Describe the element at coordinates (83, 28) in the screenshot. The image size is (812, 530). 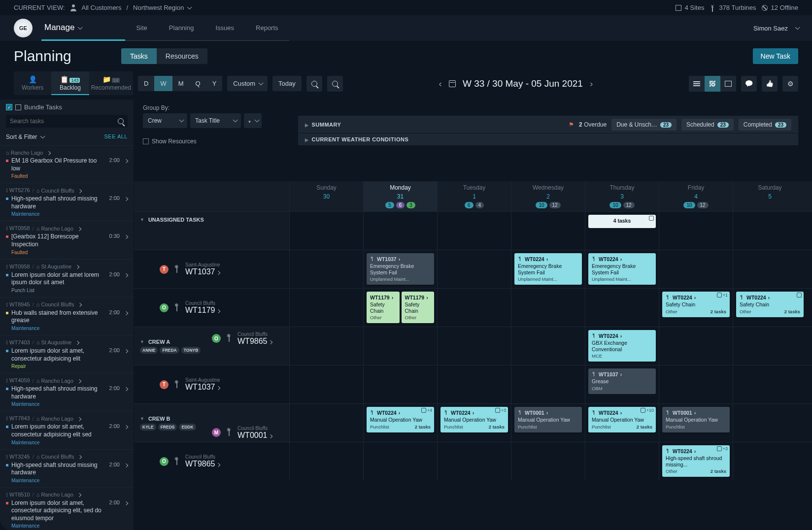
I see `nav-manage: Manage` at that location.